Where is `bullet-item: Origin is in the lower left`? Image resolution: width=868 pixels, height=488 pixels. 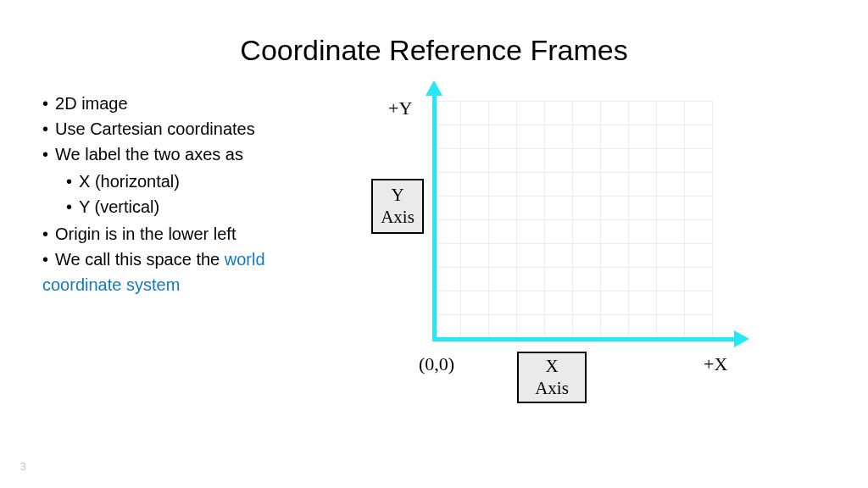 bullet-item: Origin is in the lower left is located at coordinates (186, 234).